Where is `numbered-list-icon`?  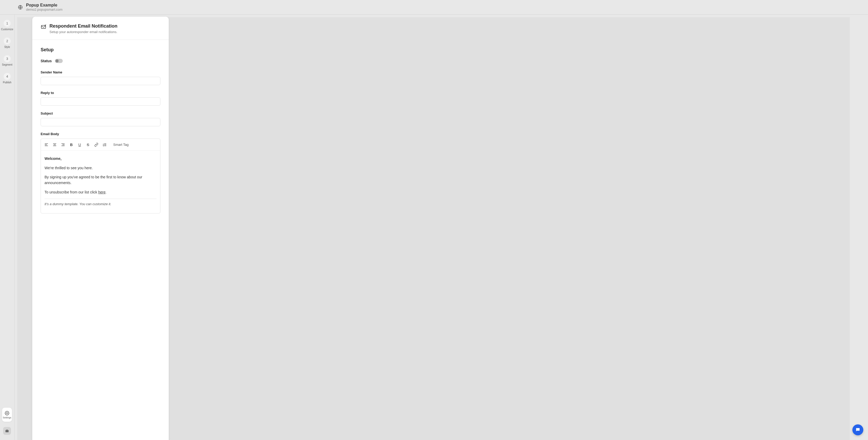
numbered-list-icon is located at coordinates (104, 145).